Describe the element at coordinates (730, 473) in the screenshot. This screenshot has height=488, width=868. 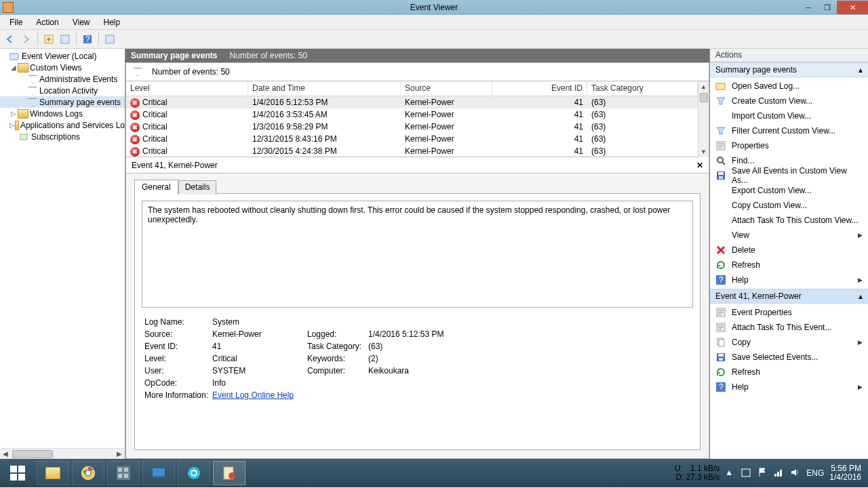
I see `tray-up-icon: ▲` at that location.